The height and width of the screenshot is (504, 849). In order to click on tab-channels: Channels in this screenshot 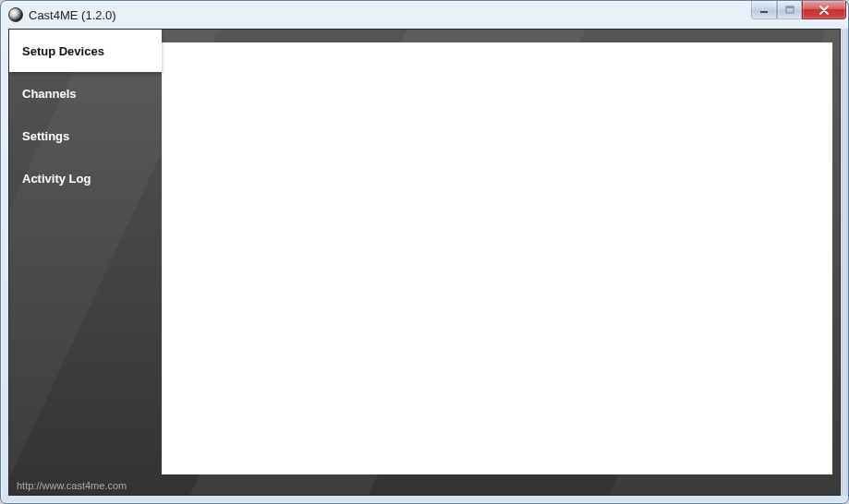, I will do `click(85, 93)`.